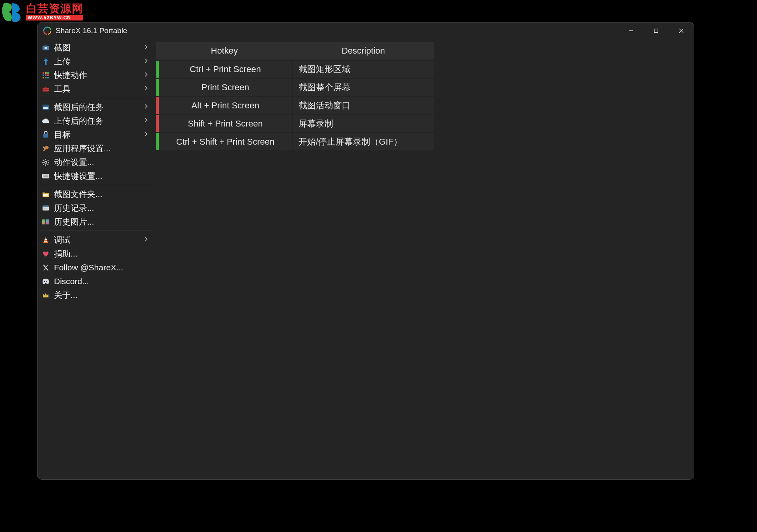  I want to click on sidebar-item-follow: Follow @ShareX..., so click(95, 267).